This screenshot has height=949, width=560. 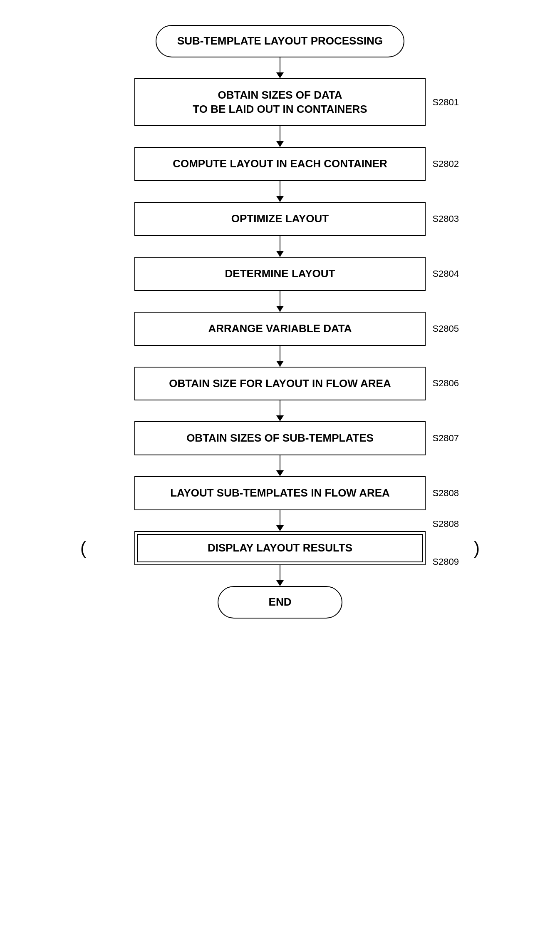 What do you see at coordinates (280, 273) in the screenshot?
I see `step-s2804-text: DETERMINE LAYOUT` at bounding box center [280, 273].